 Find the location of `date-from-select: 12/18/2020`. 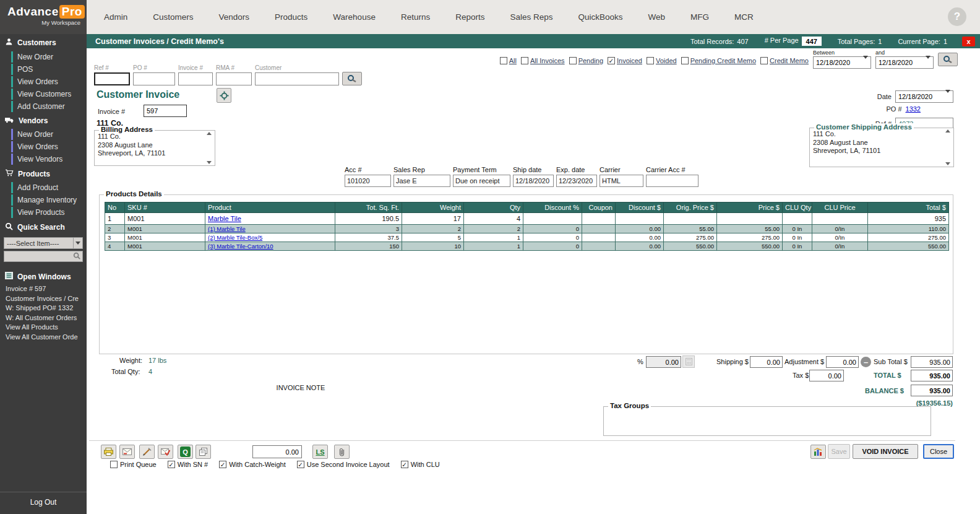

date-from-select: 12/18/2020 is located at coordinates (842, 63).